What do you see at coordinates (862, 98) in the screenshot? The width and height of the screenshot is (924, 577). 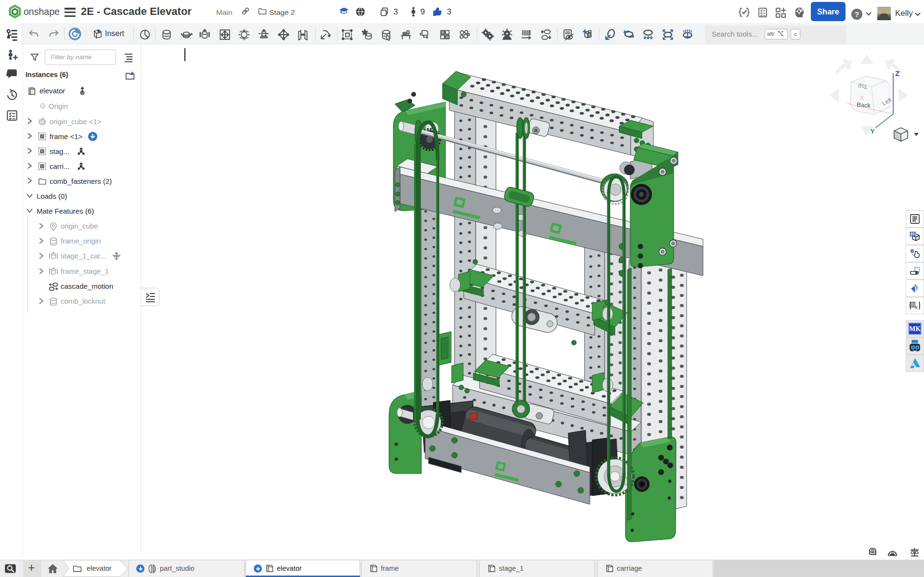 I see `svg-text: X` at bounding box center [862, 98].